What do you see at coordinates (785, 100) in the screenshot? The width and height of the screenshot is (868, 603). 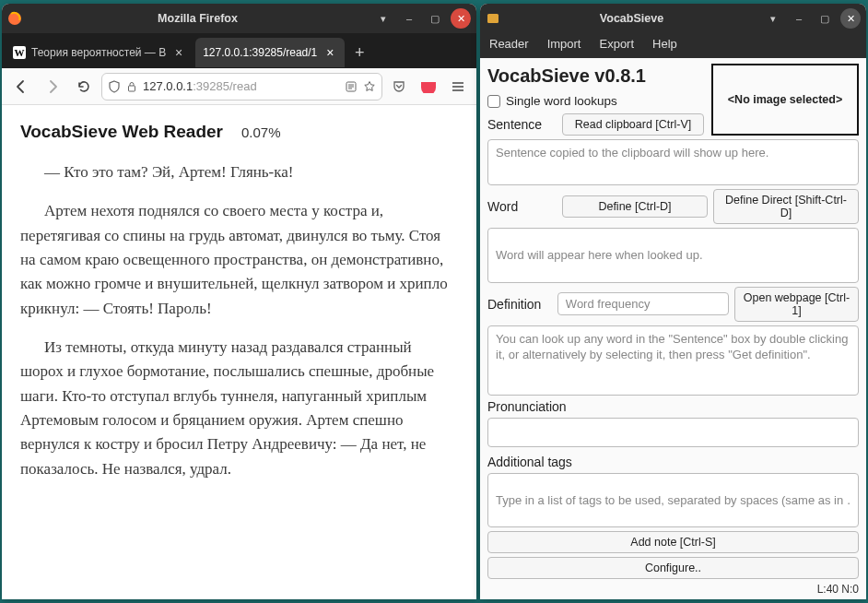 I see `image-drop-area: <No image selected>` at bounding box center [785, 100].